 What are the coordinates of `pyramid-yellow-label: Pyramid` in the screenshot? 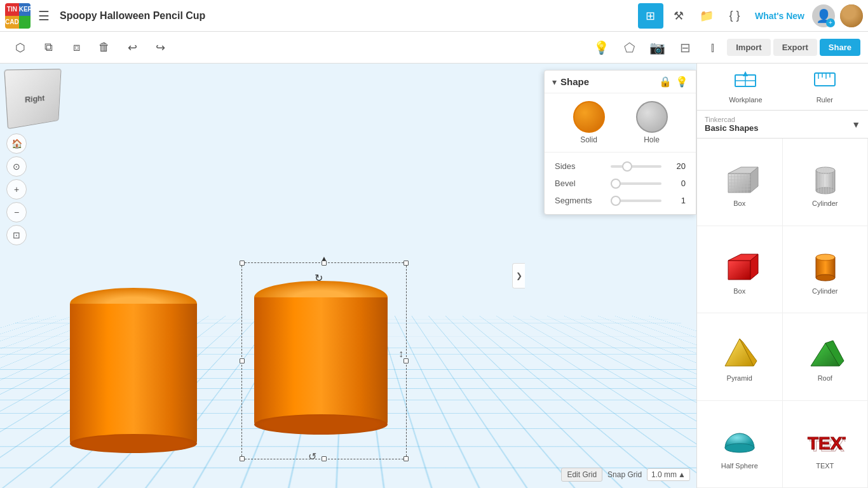 It's located at (740, 378).